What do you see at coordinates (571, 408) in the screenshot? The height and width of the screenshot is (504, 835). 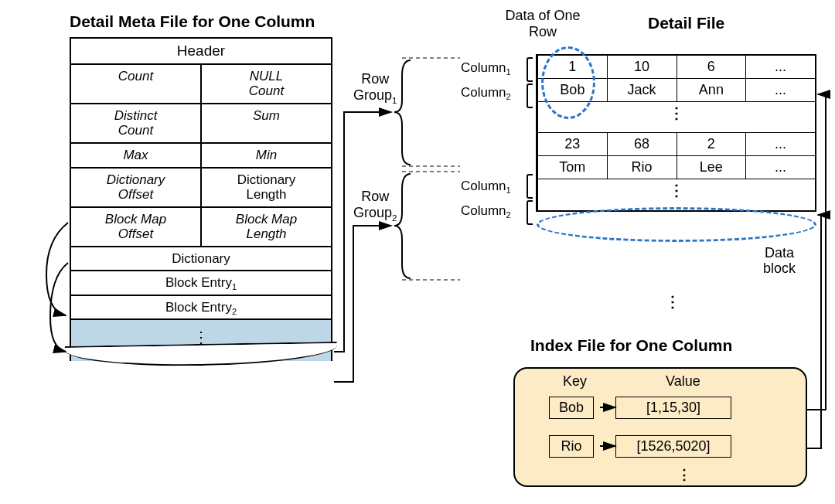 I see `index-key-1: Bob` at bounding box center [571, 408].